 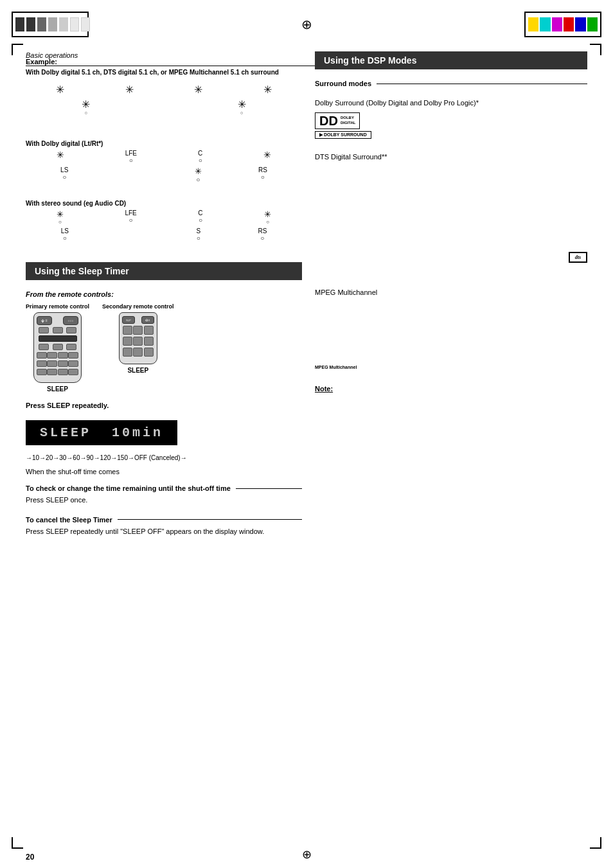 I want to click on dts-logo: dts, so click(x=578, y=257).